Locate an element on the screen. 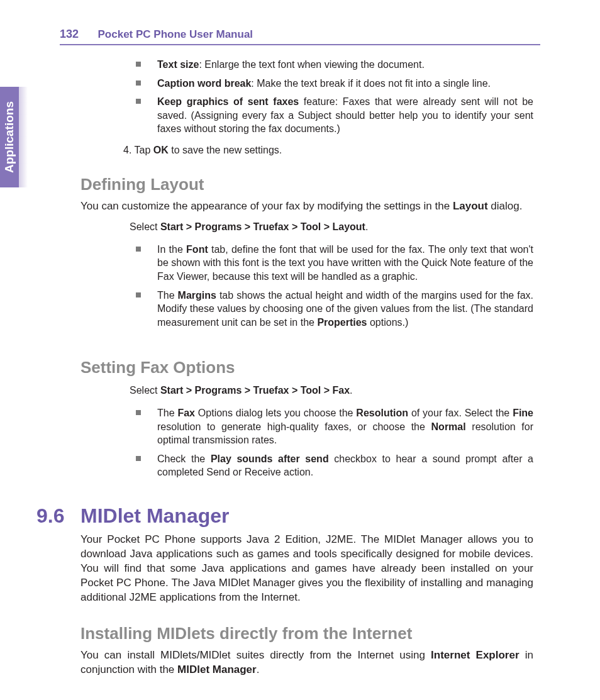  bullet-list-top: Text size: Enlarge the text font when vi… is located at coordinates (335, 97).